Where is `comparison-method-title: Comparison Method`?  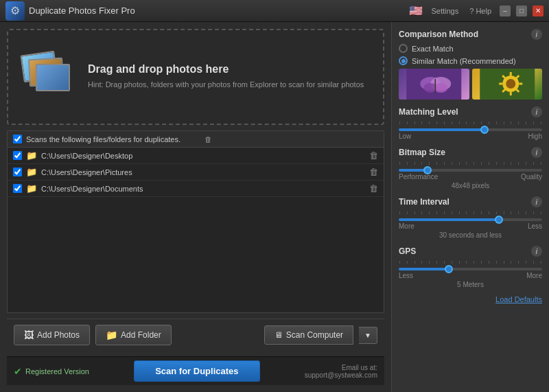 comparison-method-title: Comparison Method is located at coordinates (439, 34).